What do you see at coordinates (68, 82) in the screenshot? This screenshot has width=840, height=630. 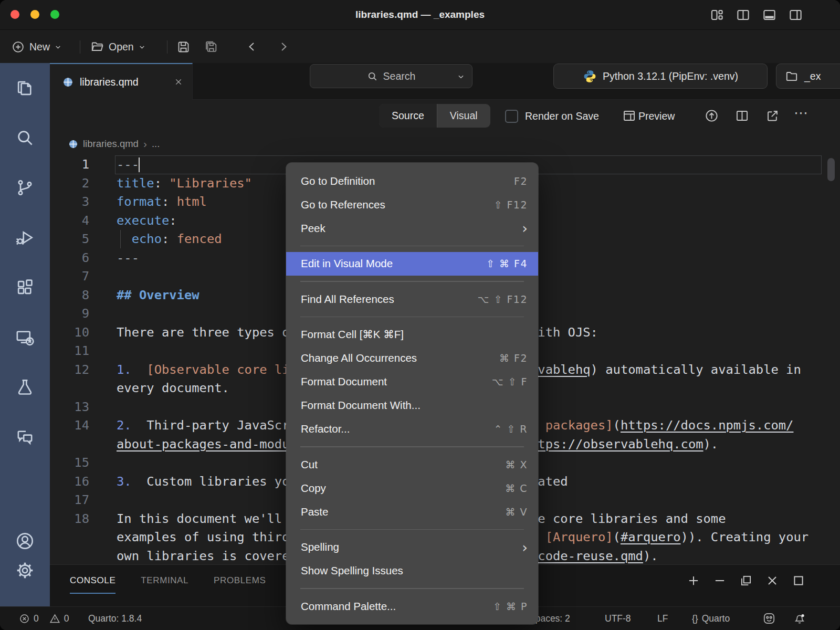 I see `quarto-file-icon` at bounding box center [68, 82].